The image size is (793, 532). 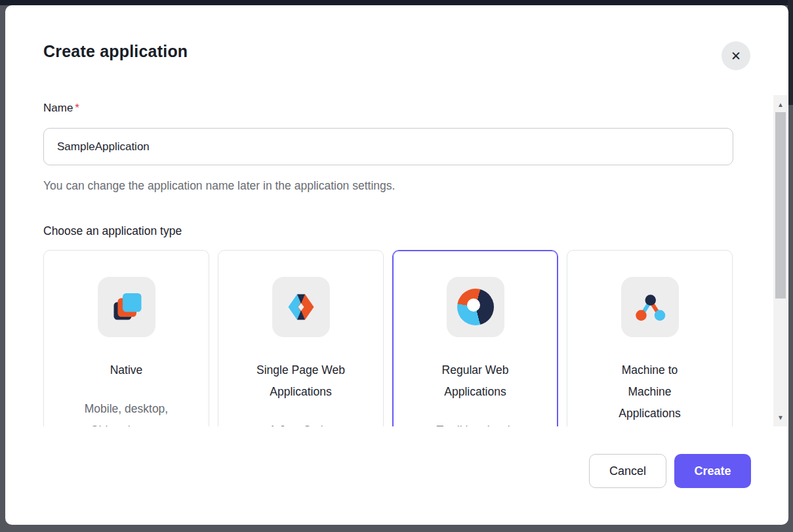 I want to click on scroll-down-arrow: ▼, so click(x=781, y=417).